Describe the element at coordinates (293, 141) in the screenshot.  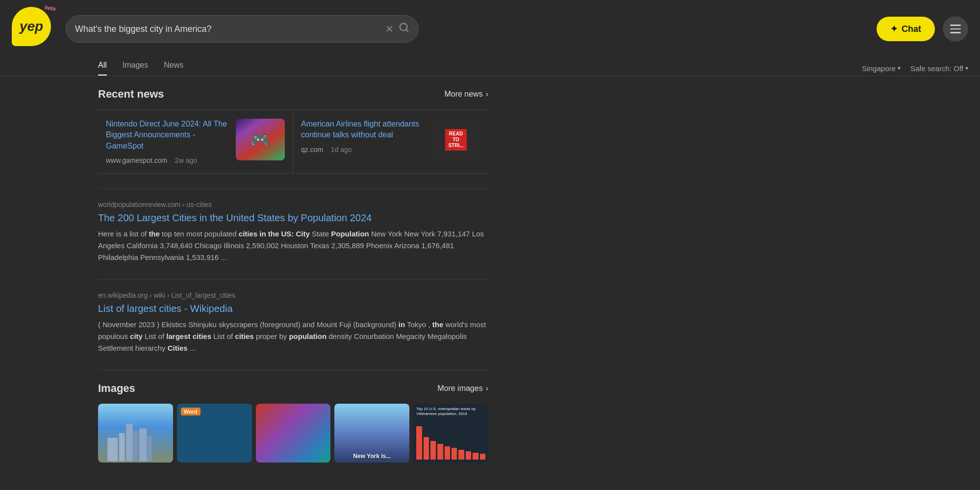
I see `news-grid: Nintendo Direct June 2024: All The Bigge…` at that location.